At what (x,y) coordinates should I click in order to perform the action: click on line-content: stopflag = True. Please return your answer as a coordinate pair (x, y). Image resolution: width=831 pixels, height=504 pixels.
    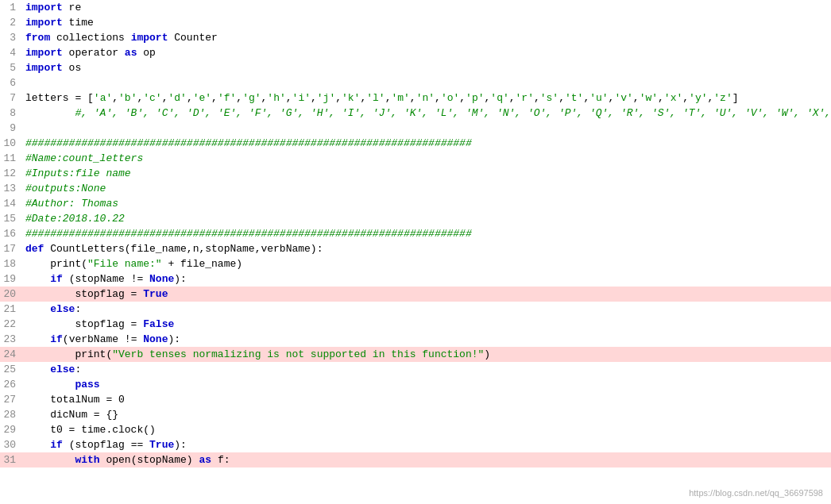
    Looking at the image, I should click on (427, 294).